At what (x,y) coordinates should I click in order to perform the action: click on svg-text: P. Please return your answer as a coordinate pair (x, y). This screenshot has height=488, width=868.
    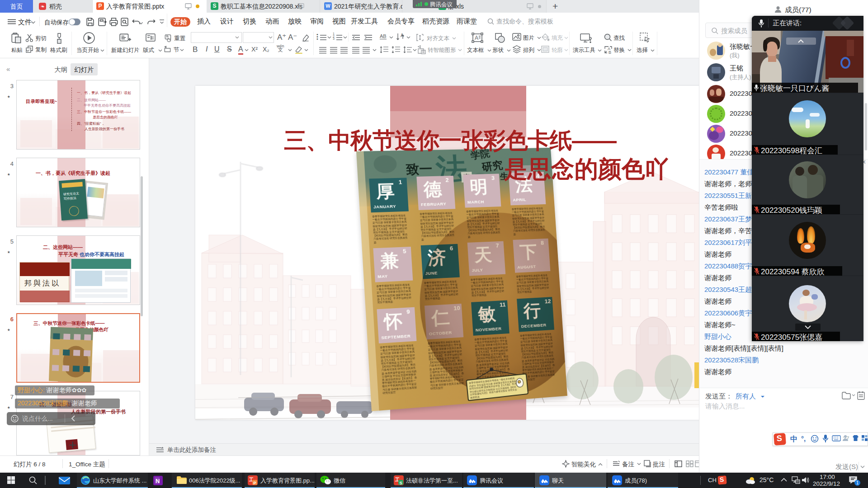
    Looking at the image, I should click on (255, 483).